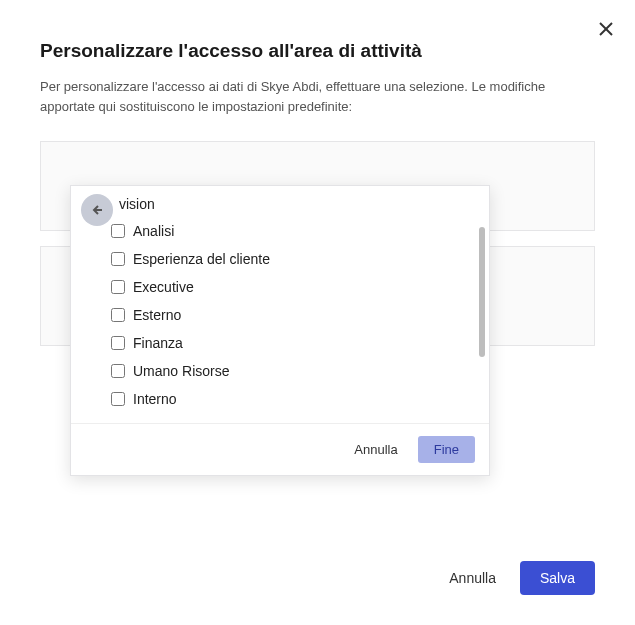 The width and height of the screenshot is (635, 625). What do you see at coordinates (280, 449) in the screenshot?
I see `popup-footer: Annulla Fine` at bounding box center [280, 449].